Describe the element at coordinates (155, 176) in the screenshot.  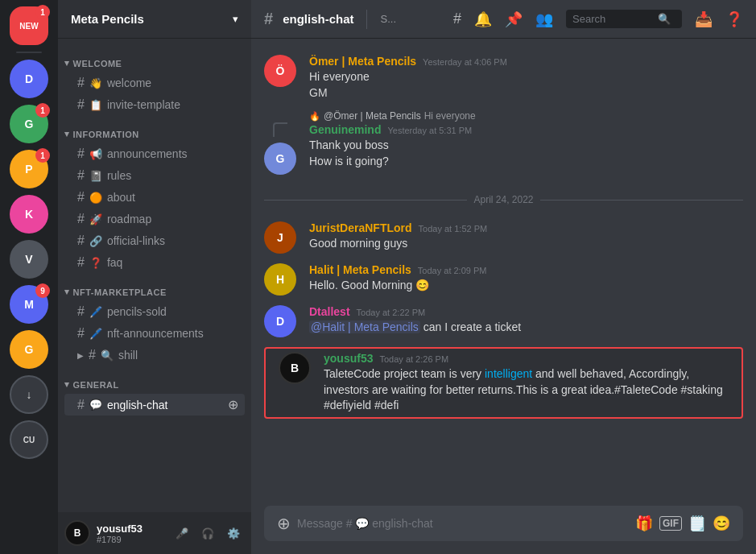
I see `channel-rules: # 📓 rules` at that location.